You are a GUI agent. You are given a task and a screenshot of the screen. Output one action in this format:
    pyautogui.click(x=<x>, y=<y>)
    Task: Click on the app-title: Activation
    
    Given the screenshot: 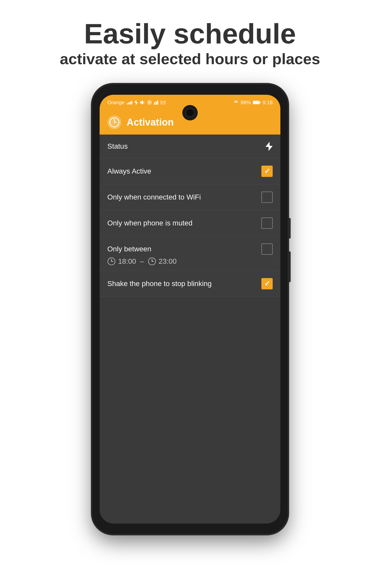 What is the action you would take?
    pyautogui.click(x=150, y=122)
    